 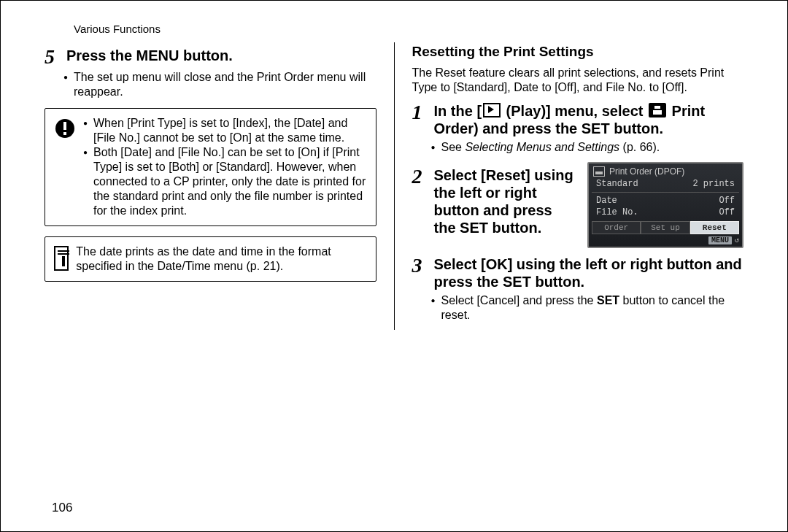 What do you see at coordinates (657, 110) in the screenshot?
I see `print-order-icon` at bounding box center [657, 110].